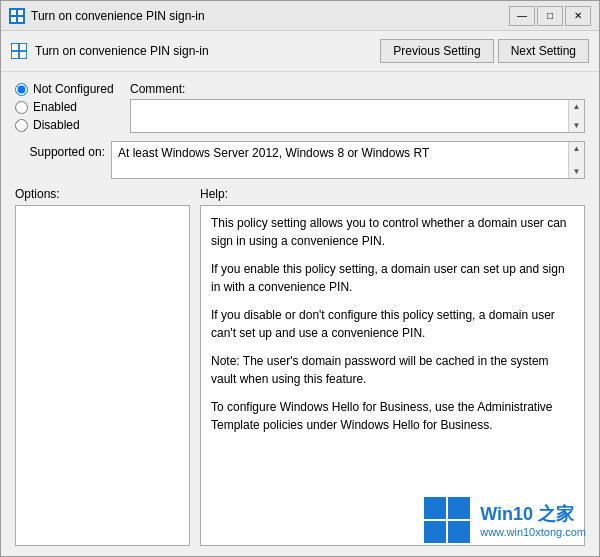 The width and height of the screenshot is (600, 557). Describe the element at coordinates (19, 51) in the screenshot. I see `header-icon` at that location.